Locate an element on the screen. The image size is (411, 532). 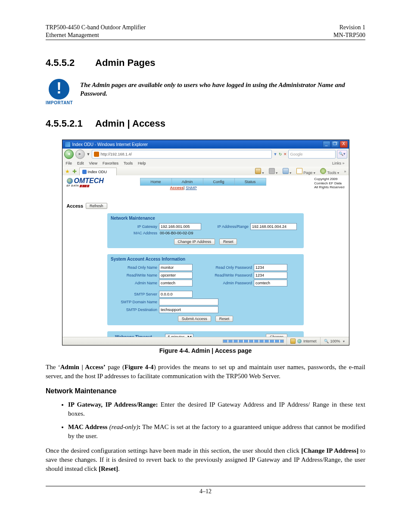
rw-pw-input is located at coordinates (271, 275).